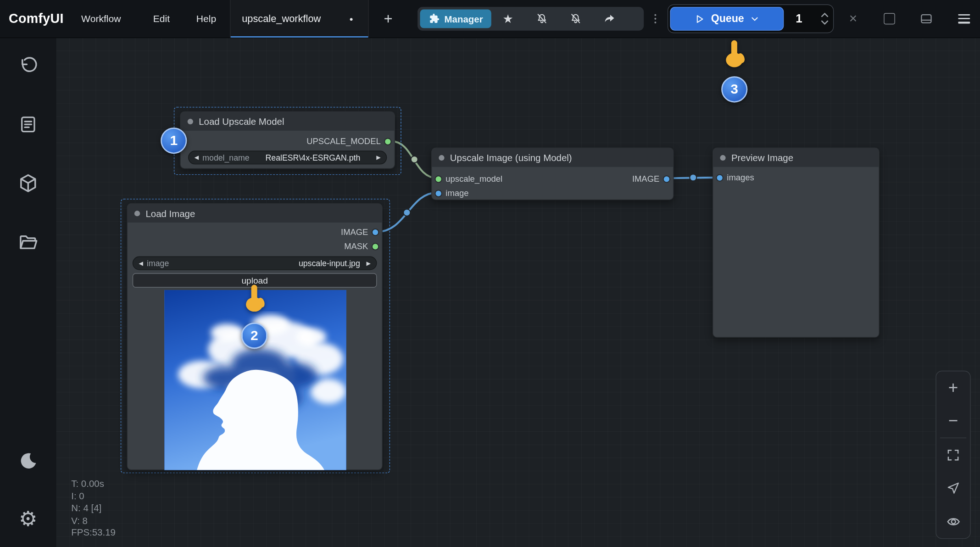 The image size is (980, 547). I want to click on batch-count-value: 1, so click(799, 19).